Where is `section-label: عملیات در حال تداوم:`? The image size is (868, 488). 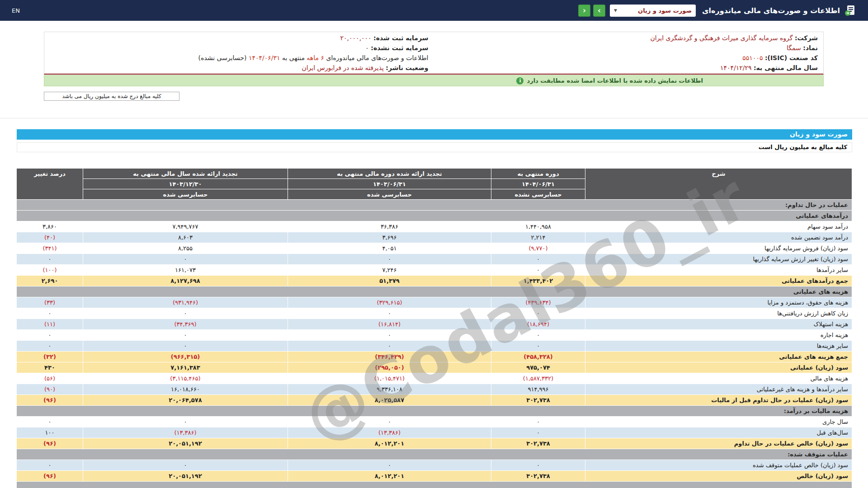
section-label: عملیات در حال تداوم: is located at coordinates (434, 205).